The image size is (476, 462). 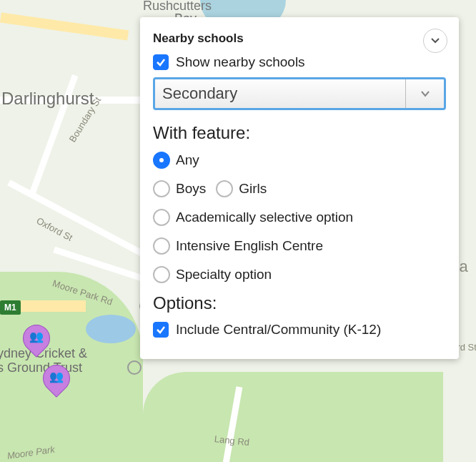 I want to click on radio-label: Any, so click(x=187, y=160).